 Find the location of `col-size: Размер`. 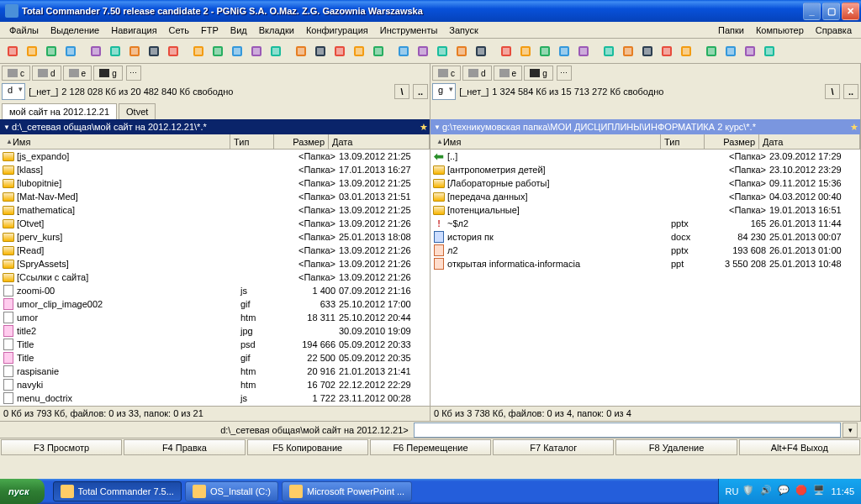

col-size: Размер is located at coordinates (732, 141).